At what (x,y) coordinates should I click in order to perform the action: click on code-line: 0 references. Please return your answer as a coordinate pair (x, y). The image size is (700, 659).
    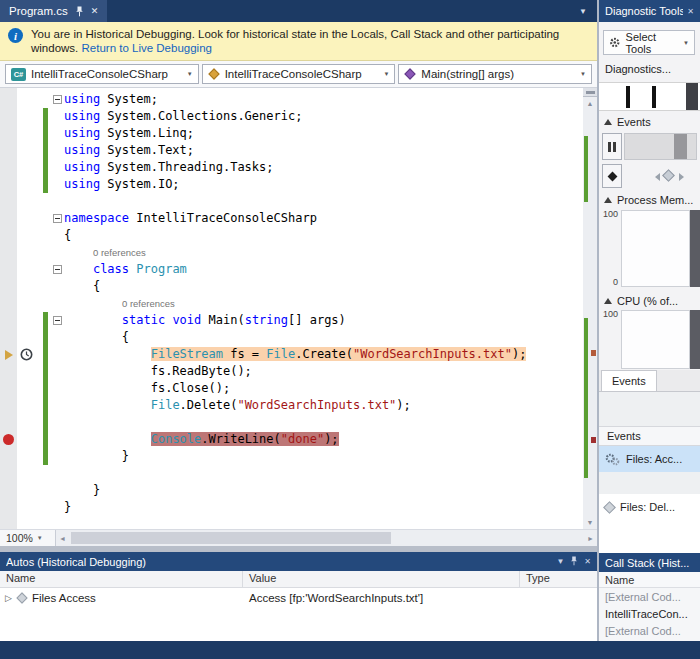
    Looking at the image, I should click on (292, 252).